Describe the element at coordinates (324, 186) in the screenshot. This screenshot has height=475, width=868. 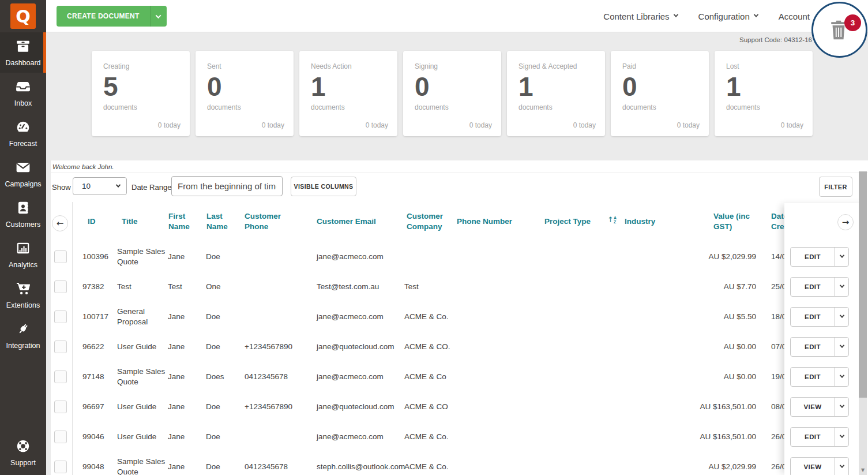
I see `visible-columns-button: VISIBLE COLUMNS` at that location.